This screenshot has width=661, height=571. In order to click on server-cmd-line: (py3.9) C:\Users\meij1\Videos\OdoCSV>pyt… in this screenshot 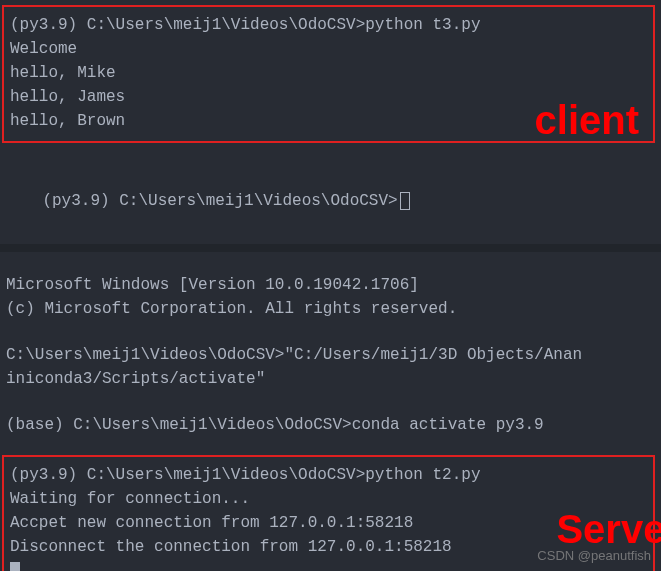, I will do `click(328, 475)`.